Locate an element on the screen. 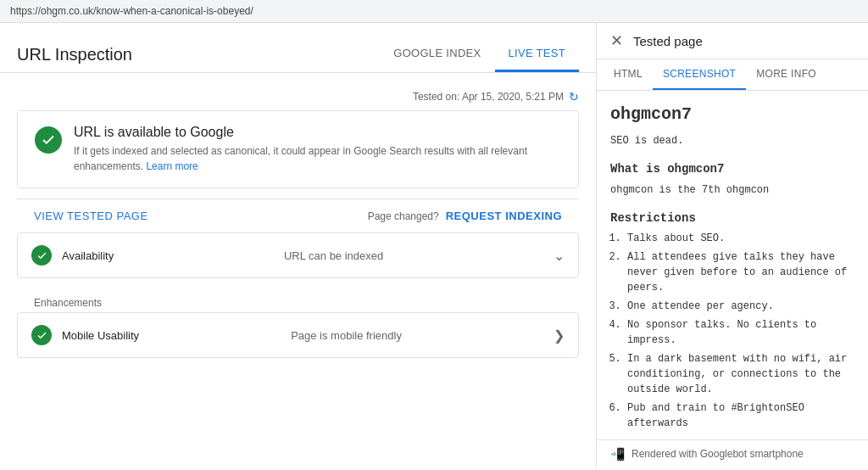 The image size is (868, 470). tab-more-info: MORE INFO is located at coordinates (787, 75).